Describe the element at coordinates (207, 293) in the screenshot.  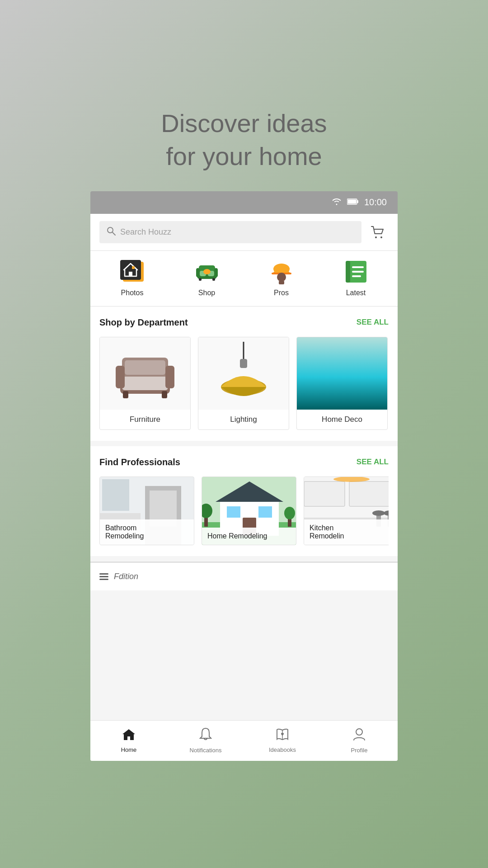
I see `nav-label-shop: Shop` at that location.